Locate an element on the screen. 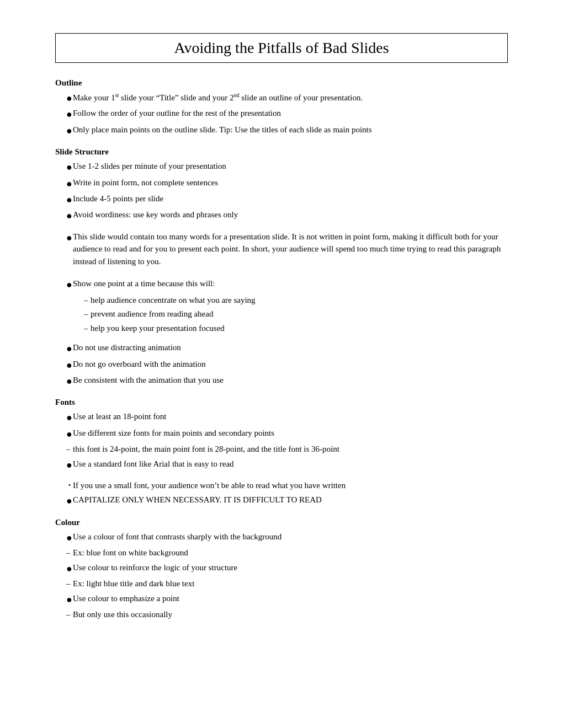 This screenshot has height=728, width=563. item-text: Use colour to emphasize a point is located at coordinates (290, 599).